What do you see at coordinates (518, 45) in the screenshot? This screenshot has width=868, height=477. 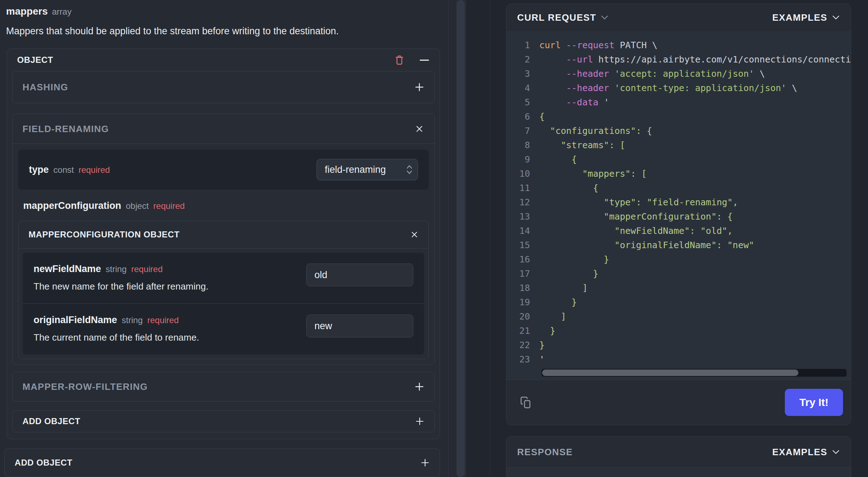 I see `line-number: 1` at bounding box center [518, 45].